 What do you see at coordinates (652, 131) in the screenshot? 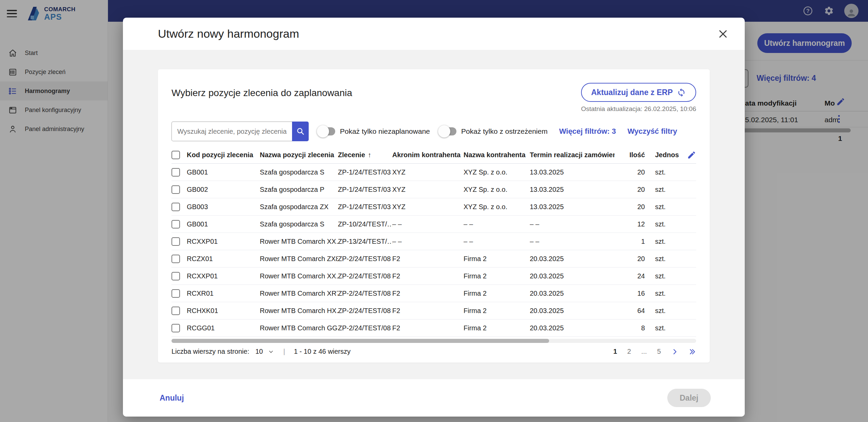
I see `clear-filters-link: Wyczyść filtry` at bounding box center [652, 131].